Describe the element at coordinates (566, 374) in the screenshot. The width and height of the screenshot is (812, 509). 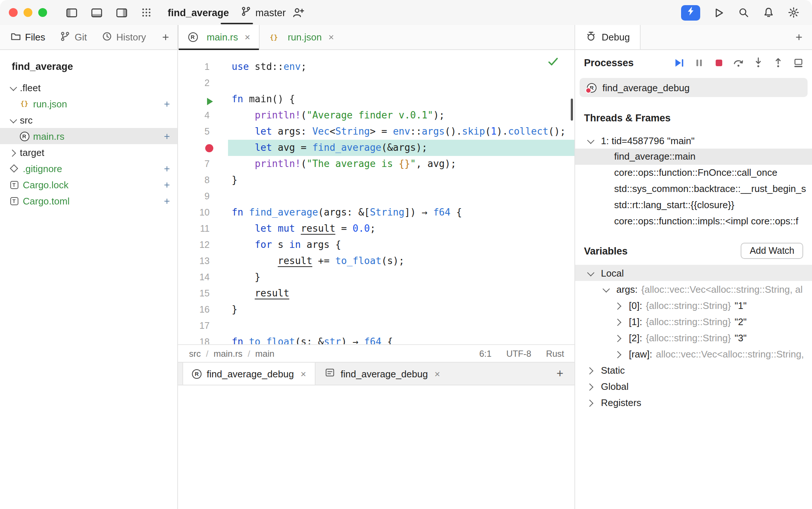
I see `add-bottom-tab-button: +` at that location.